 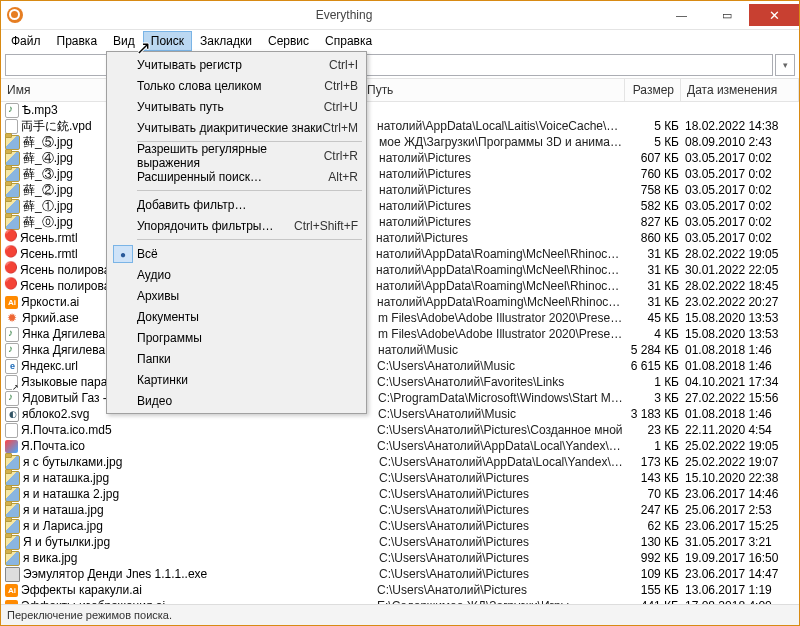 I want to click on file-row: Я и бутылки.jpgC:\Users\Анатолий\Picture…, so click(x=400, y=542).